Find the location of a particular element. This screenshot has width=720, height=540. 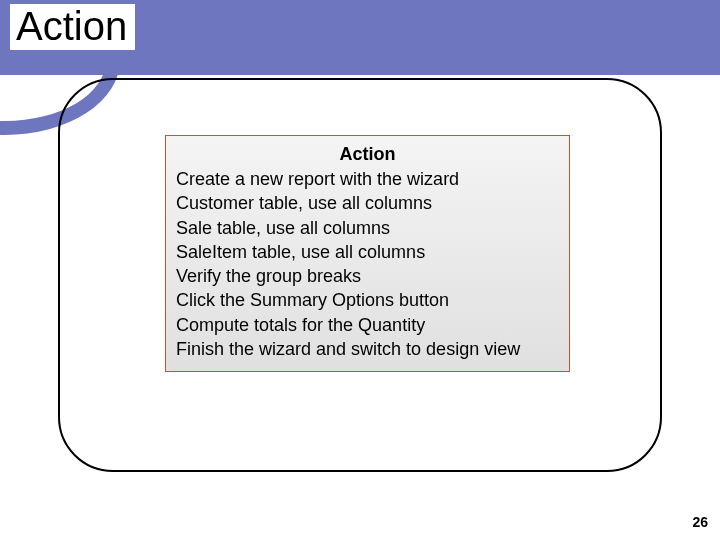

action-box-heading: Action is located at coordinates (368, 154).